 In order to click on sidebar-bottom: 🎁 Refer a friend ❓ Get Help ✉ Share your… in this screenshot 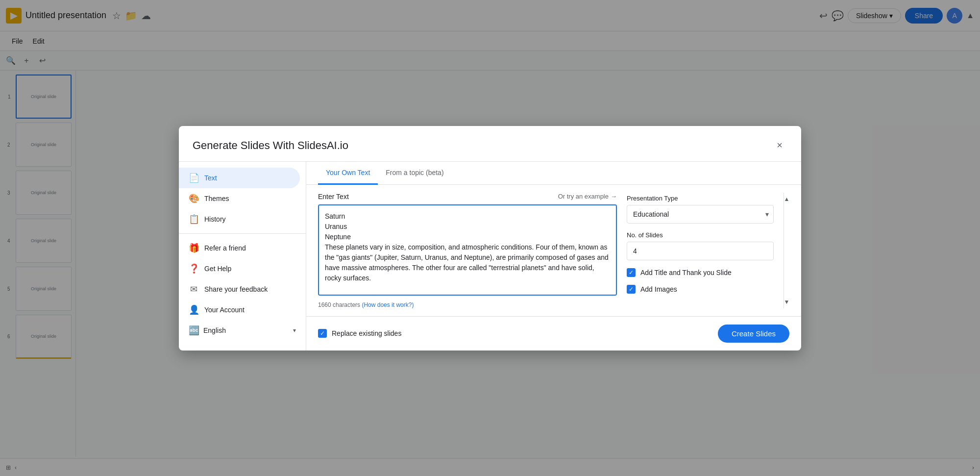, I will do `click(242, 289)`.